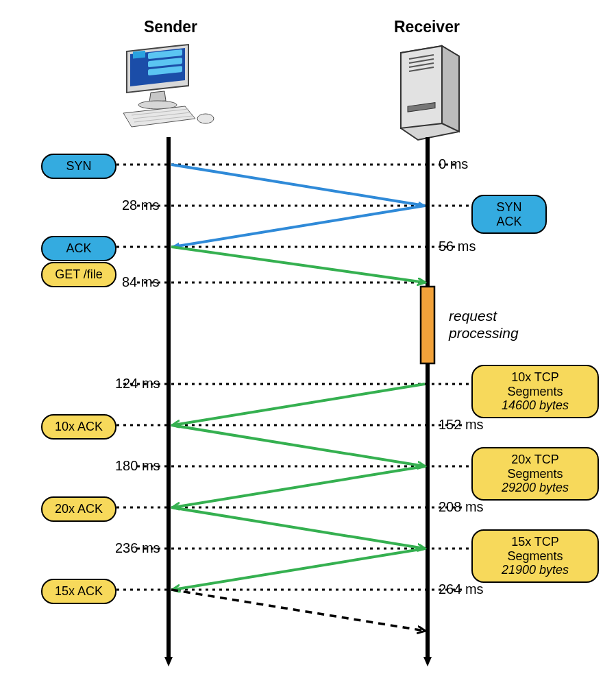 The width and height of the screenshot is (616, 685). I want to click on arrow-ack1, so click(298, 446).